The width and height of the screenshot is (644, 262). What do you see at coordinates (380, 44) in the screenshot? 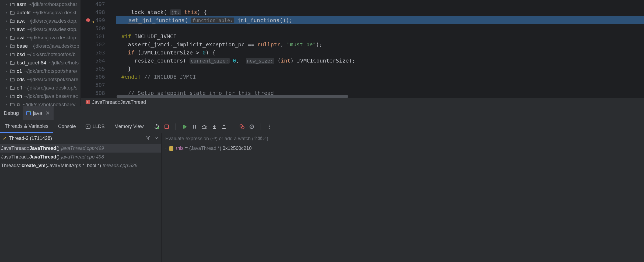
I see `code-line: assert(_jvmci._implicit_exception_pc == …` at bounding box center [380, 44].